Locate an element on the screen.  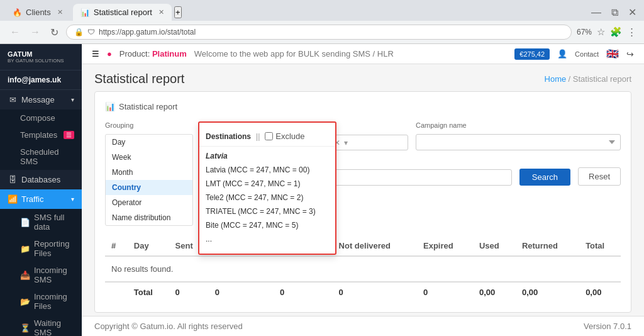
forward-button: → is located at coordinates (35, 32).